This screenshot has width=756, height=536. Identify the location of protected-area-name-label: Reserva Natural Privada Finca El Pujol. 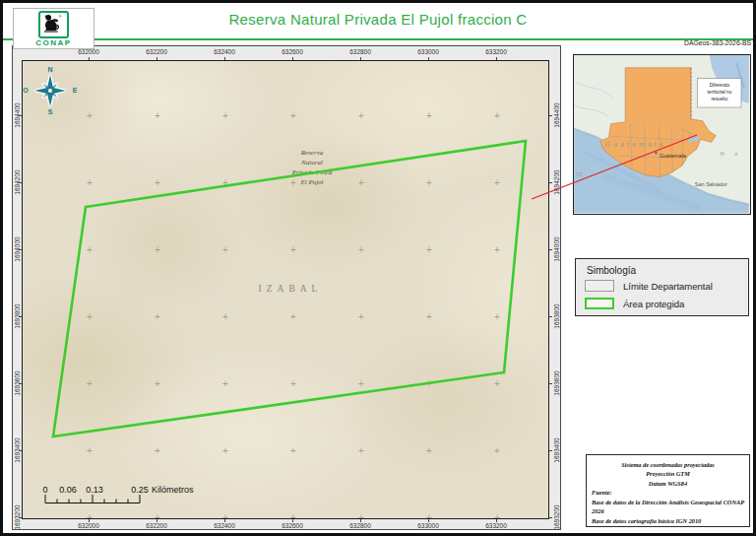
(313, 168).